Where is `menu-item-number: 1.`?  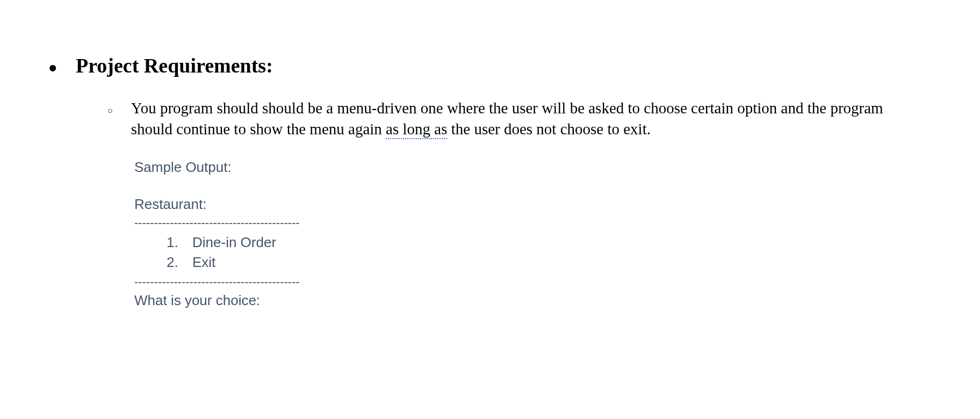
menu-item-number: 1. is located at coordinates (179, 243).